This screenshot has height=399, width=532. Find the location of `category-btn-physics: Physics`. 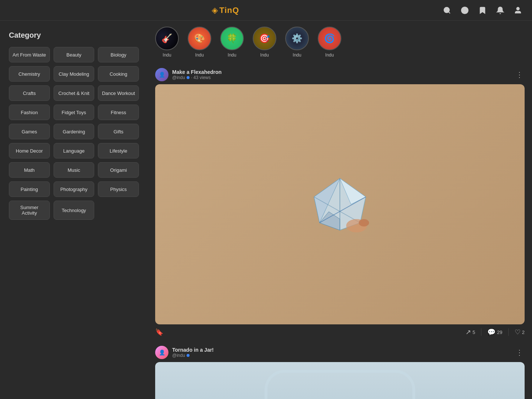

category-btn-physics: Physics is located at coordinates (118, 189).